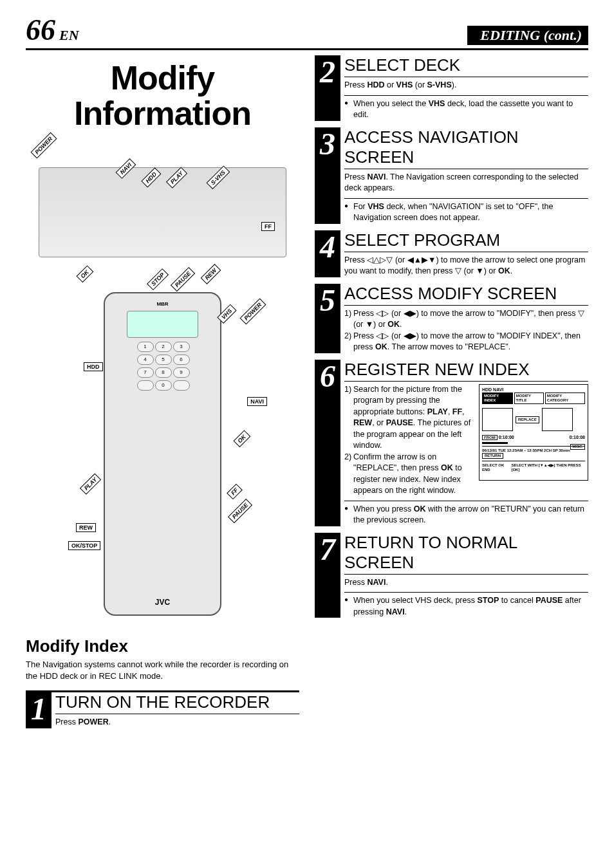 The height and width of the screenshot is (868, 614). Describe the element at coordinates (466, 605) in the screenshot. I see `step-7-bullet: When you select VHS deck, press STOP to …` at that location.